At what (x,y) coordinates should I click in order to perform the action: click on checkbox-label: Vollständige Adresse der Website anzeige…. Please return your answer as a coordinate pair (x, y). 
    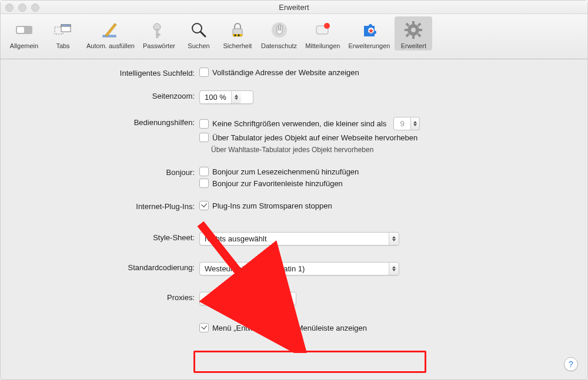
    Looking at the image, I should click on (286, 73).